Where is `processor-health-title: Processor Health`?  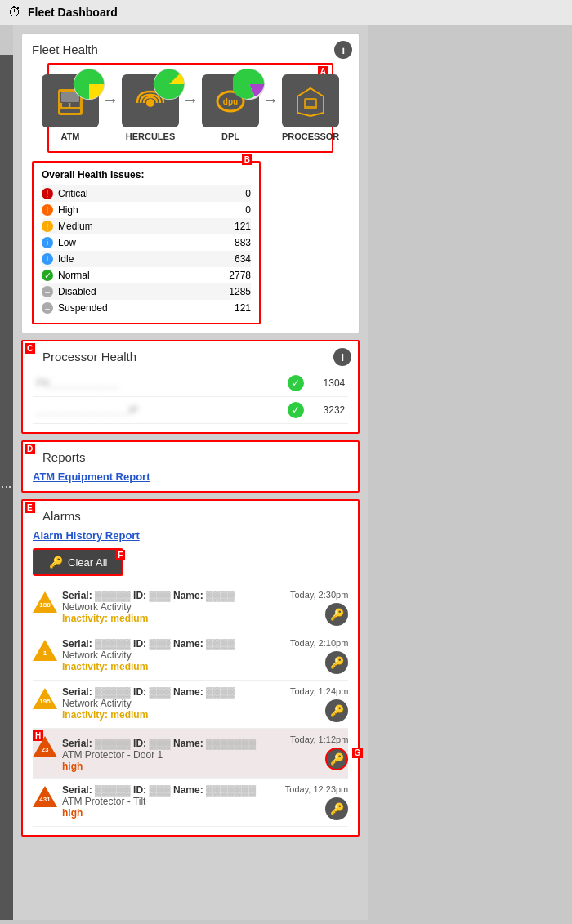 processor-health-title: Processor Health is located at coordinates (195, 356).